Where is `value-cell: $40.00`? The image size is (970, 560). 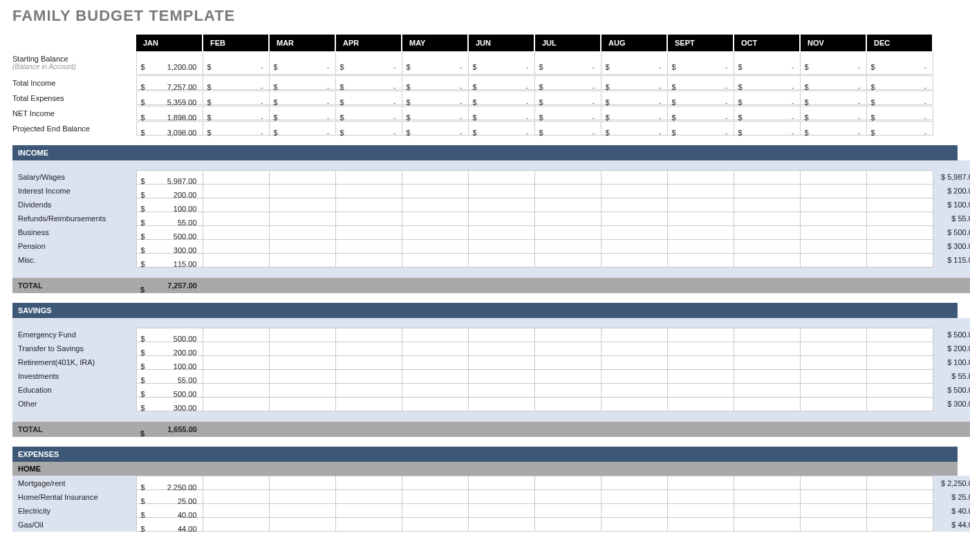
value-cell: $40.00 is located at coordinates (169, 511).